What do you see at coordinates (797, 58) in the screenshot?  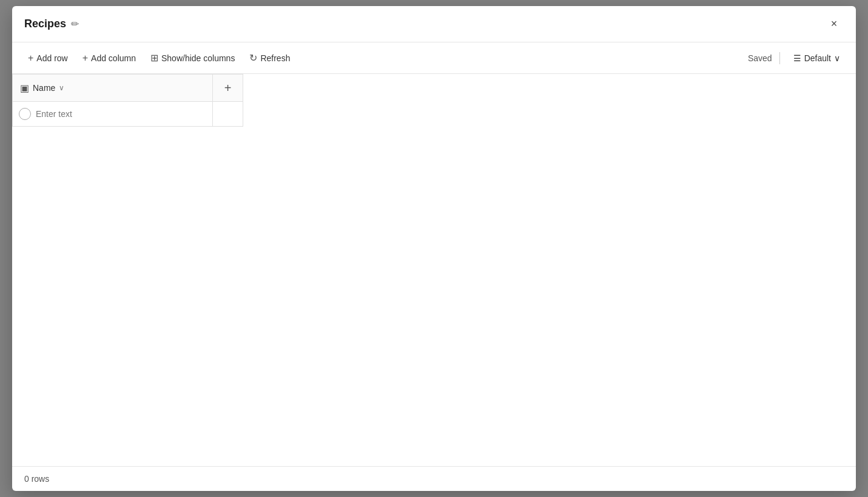 I see `toolbar-right: Saved ☰ Default ∨` at bounding box center [797, 58].